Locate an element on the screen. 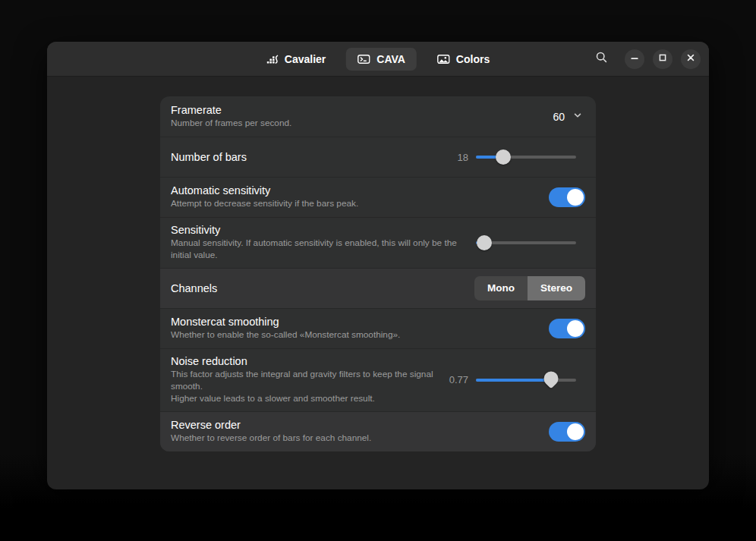 The width and height of the screenshot is (756, 541). minimize-icon is located at coordinates (635, 59).